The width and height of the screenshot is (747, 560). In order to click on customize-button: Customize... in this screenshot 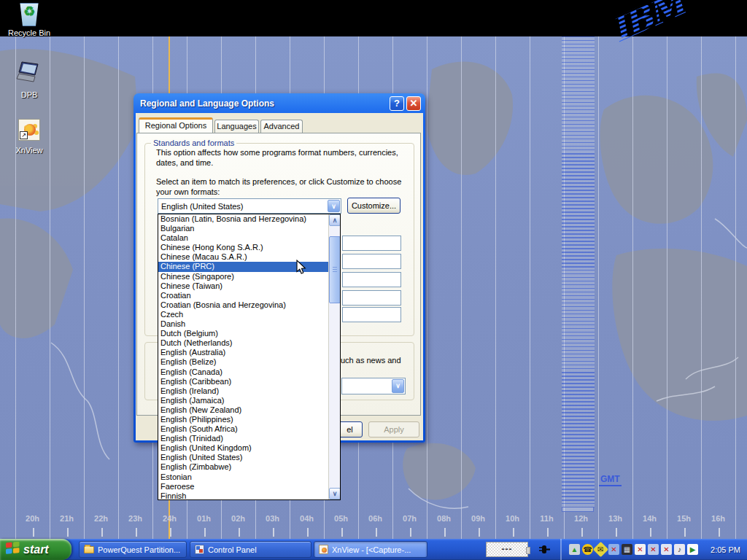, I will do `click(374, 206)`.